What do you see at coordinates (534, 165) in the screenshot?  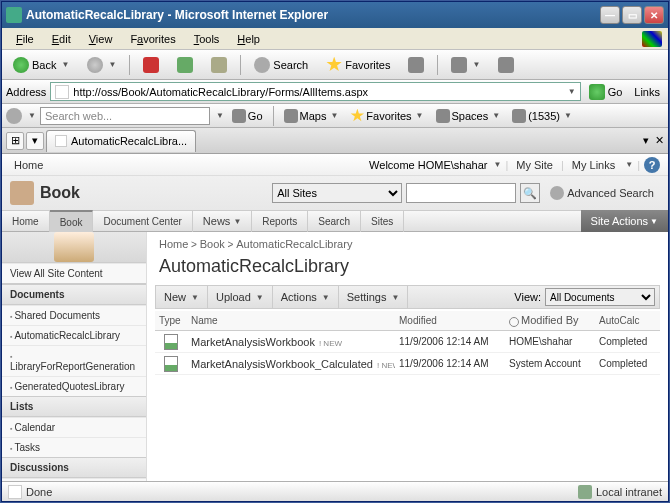 I see `mysite-link: My Site` at bounding box center [534, 165].